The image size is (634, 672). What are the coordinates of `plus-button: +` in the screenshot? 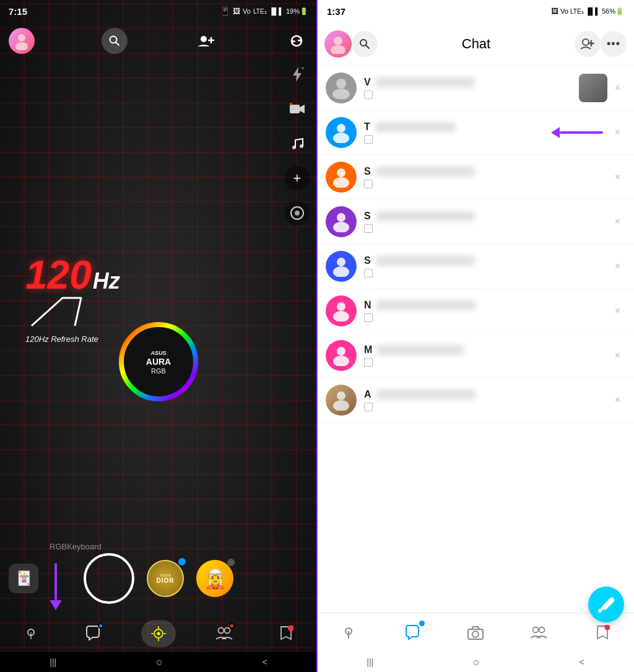 It's located at (297, 178).